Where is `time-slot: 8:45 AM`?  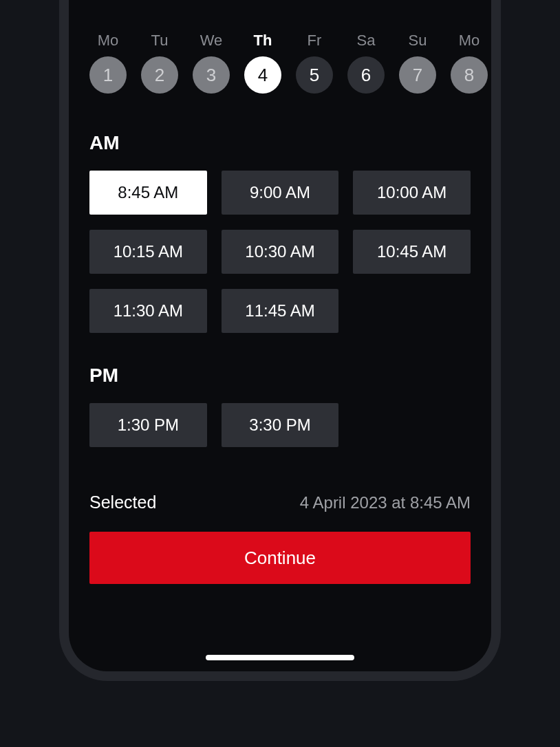
time-slot: 8:45 AM is located at coordinates (149, 193).